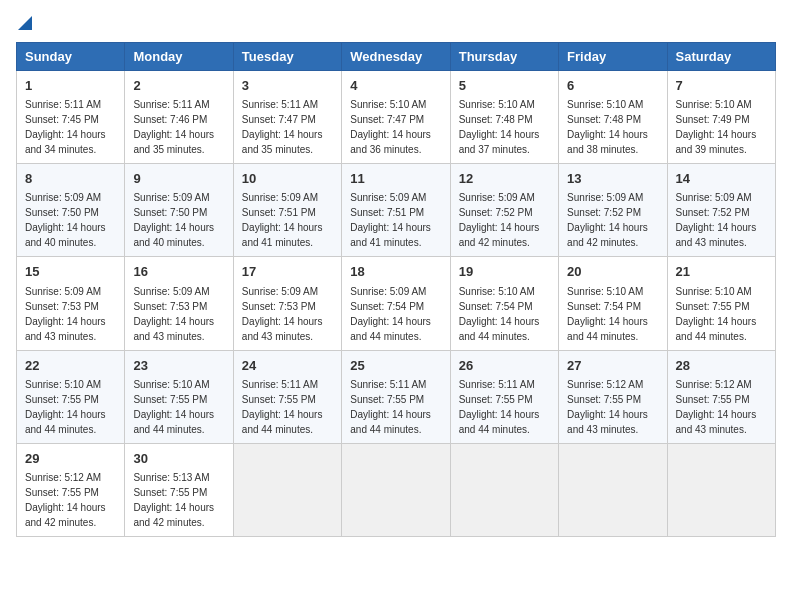 The image size is (792, 612). Describe the element at coordinates (613, 118) in the screenshot. I see `calendar-cell: 6Sunrise: 5:10 AMSunset: 7:48 PMDaylight…` at that location.